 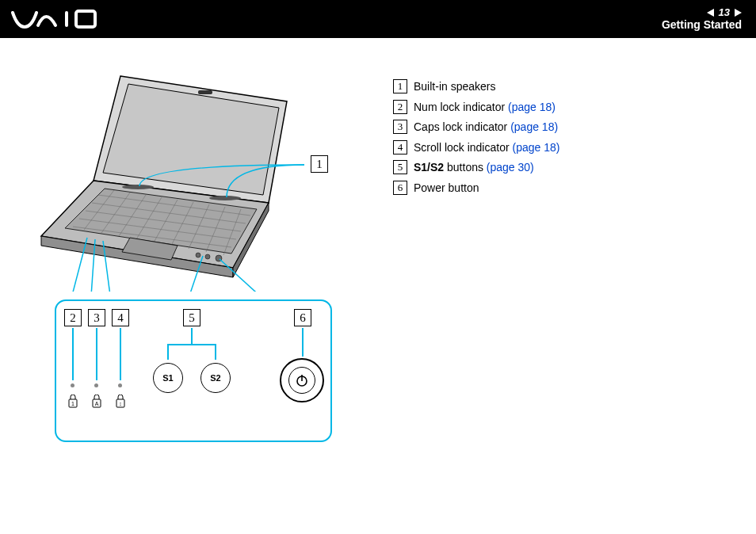 What do you see at coordinates (400, 107) in the screenshot?
I see `legend-num-2: 2` at bounding box center [400, 107].